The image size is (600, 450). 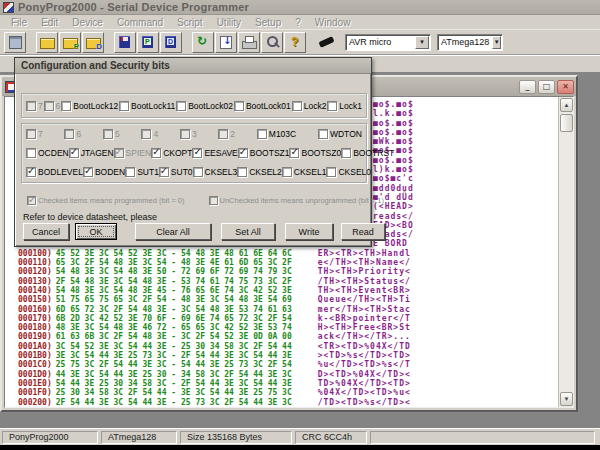 I want to click on checkbox-bootlock02: BootLock02, so click(x=204, y=106).